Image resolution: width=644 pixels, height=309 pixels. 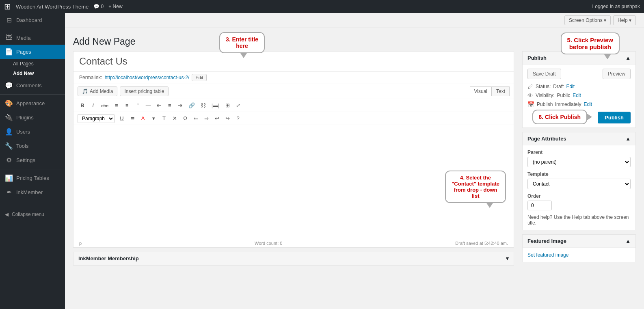 What do you see at coordinates (579, 188) in the screenshot?
I see `page-attributes-body: Parent (no parent) Template Contact` at bounding box center [579, 188].